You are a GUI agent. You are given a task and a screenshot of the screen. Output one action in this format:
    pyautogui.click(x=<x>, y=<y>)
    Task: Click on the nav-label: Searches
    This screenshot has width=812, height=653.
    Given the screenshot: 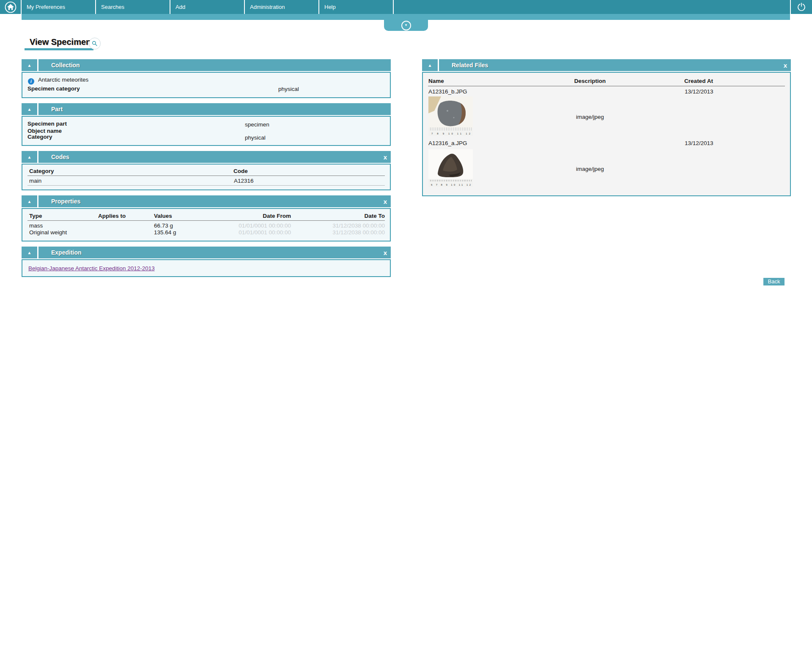 What is the action you would take?
    pyautogui.click(x=112, y=7)
    